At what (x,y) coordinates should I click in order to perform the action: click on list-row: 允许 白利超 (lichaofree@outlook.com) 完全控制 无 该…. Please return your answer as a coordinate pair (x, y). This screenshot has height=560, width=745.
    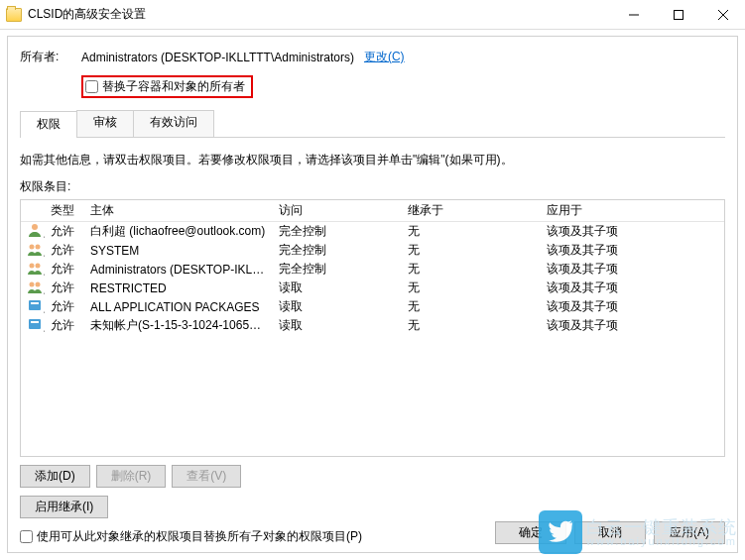
    Looking at the image, I should click on (373, 232).